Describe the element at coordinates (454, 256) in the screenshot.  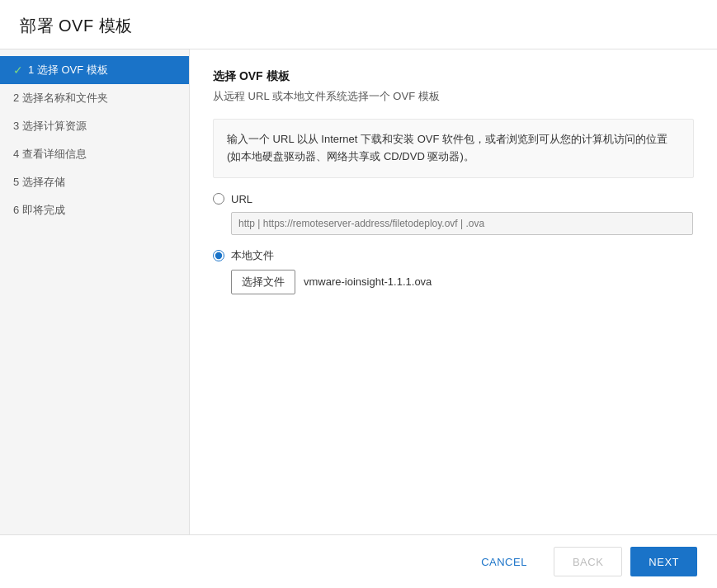
I see `local-file-radio-label: 本地文件` at that location.